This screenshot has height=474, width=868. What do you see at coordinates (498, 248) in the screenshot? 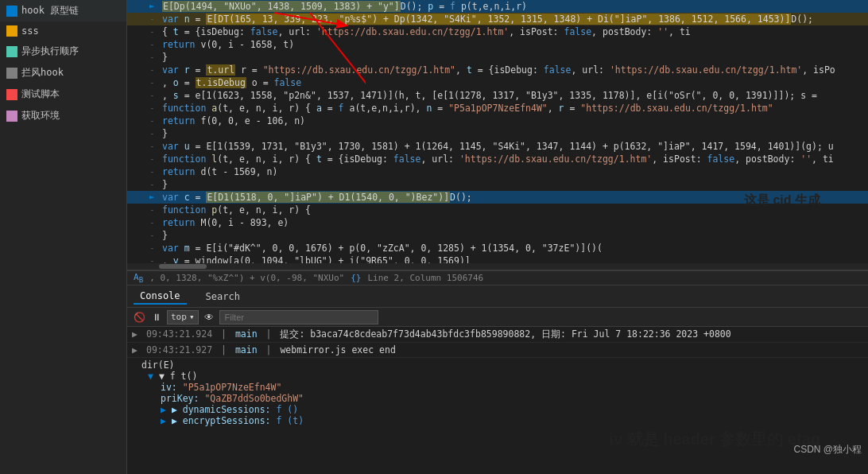
I see `code-line-20: - var m = E[i("#dK^", 0, 0, 1676) + p(0,…` at bounding box center [498, 248].